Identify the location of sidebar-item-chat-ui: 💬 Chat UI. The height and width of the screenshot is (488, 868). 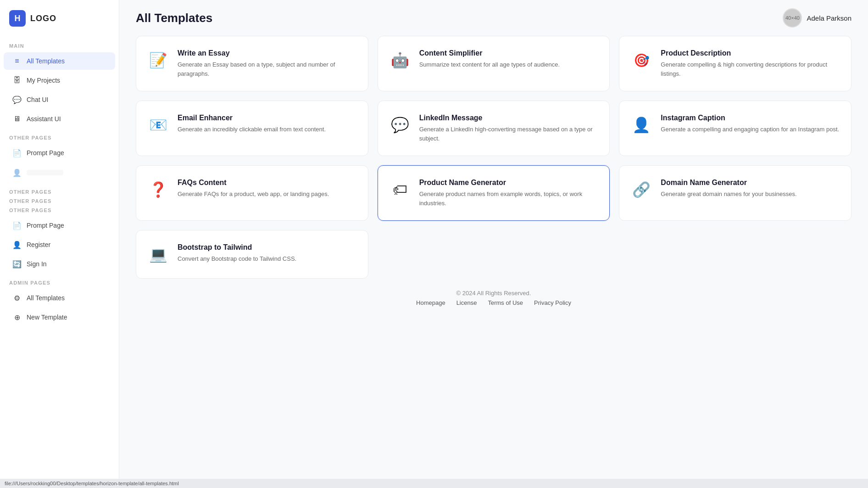
(60, 100).